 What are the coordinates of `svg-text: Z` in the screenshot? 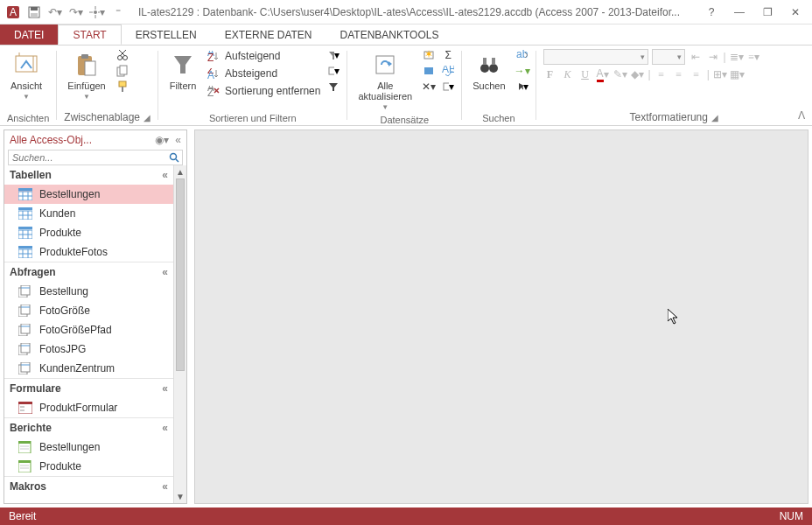 It's located at (210, 91).